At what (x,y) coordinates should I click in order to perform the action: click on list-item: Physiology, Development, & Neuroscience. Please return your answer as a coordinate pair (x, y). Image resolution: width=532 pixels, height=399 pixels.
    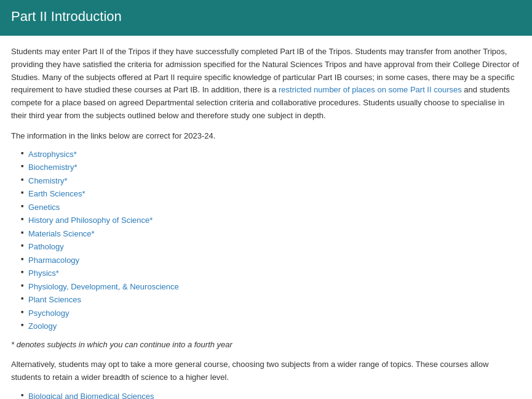
    Looking at the image, I should click on (271, 287).